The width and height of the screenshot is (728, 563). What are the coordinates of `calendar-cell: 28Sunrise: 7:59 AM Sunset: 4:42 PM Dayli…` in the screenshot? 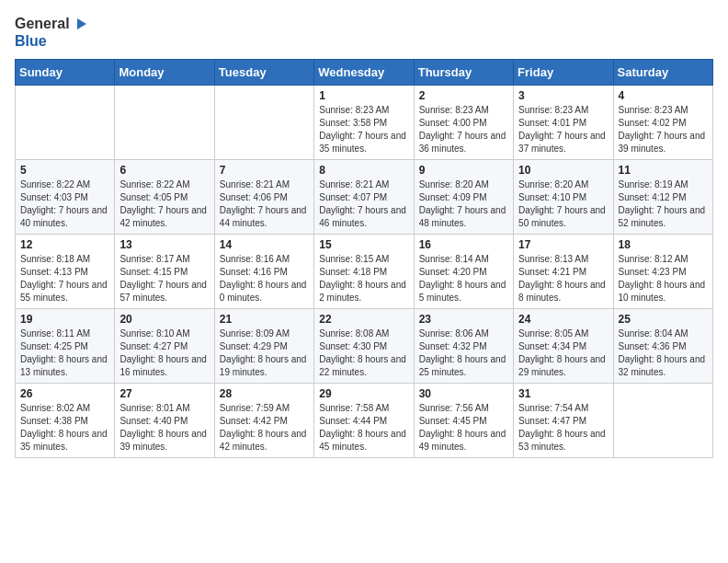 It's located at (264, 419).